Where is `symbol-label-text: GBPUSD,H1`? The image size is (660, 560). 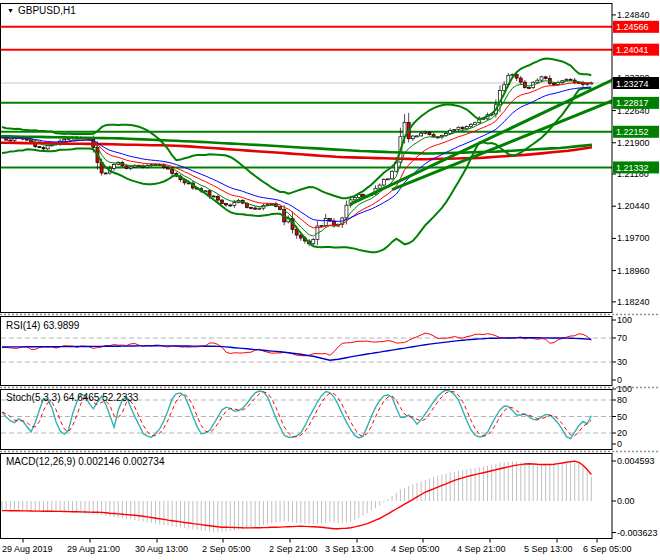 symbol-label-text: GBPUSD,H1 is located at coordinates (47, 10).